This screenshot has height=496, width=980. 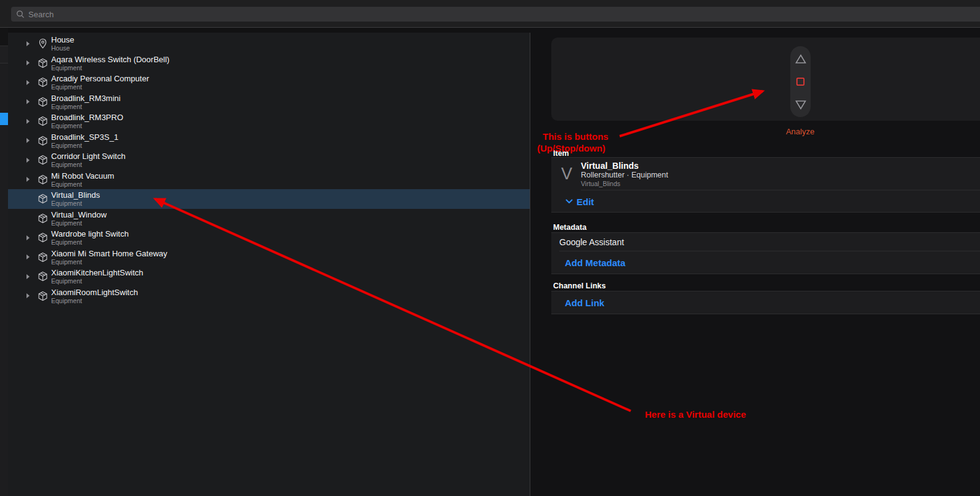 What do you see at coordinates (269, 180) in the screenshot?
I see `tree-row: Mi Robot Vacuum Equipment` at bounding box center [269, 180].